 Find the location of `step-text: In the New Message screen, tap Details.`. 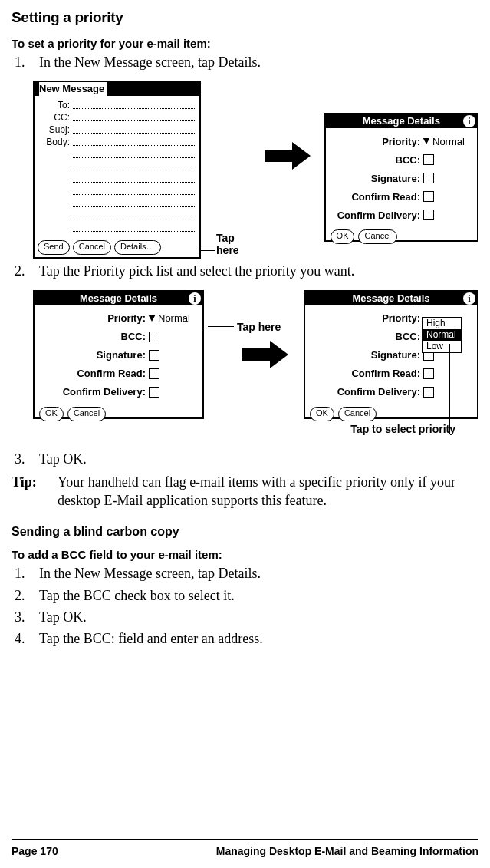

step-text: In the New Message screen, tap Details. is located at coordinates (259, 62).